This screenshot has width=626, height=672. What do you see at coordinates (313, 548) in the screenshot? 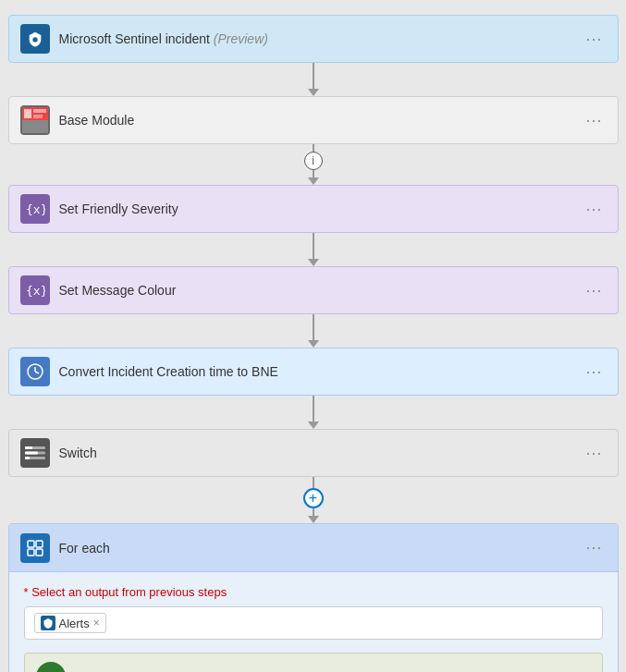
I see `foreach-header: For each ···` at bounding box center [313, 548].